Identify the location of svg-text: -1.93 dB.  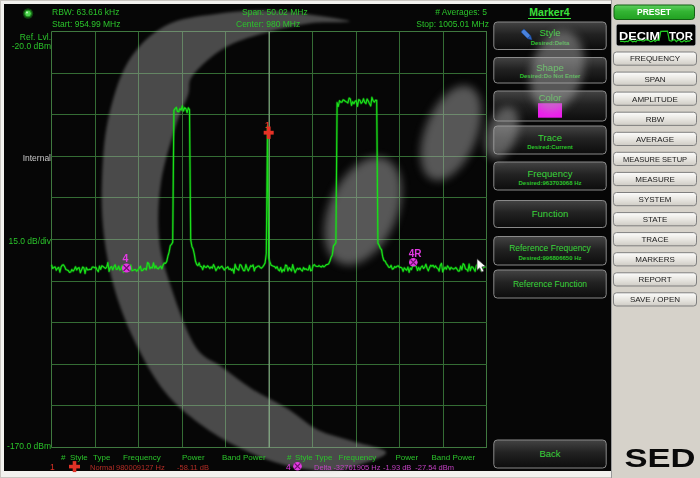
(397, 468).